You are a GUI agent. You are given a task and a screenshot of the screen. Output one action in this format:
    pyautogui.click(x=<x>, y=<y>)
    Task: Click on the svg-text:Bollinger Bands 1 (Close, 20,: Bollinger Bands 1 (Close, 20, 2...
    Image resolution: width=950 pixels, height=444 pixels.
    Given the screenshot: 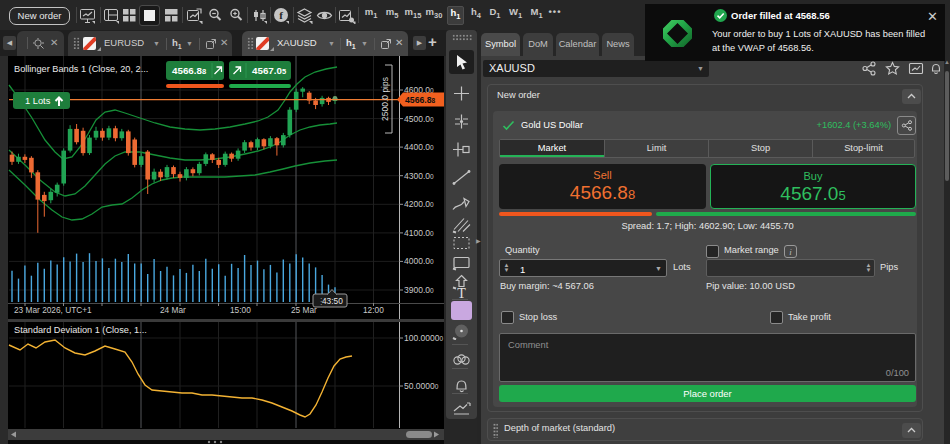 What is the action you would take?
    pyautogui.click(x=81, y=69)
    